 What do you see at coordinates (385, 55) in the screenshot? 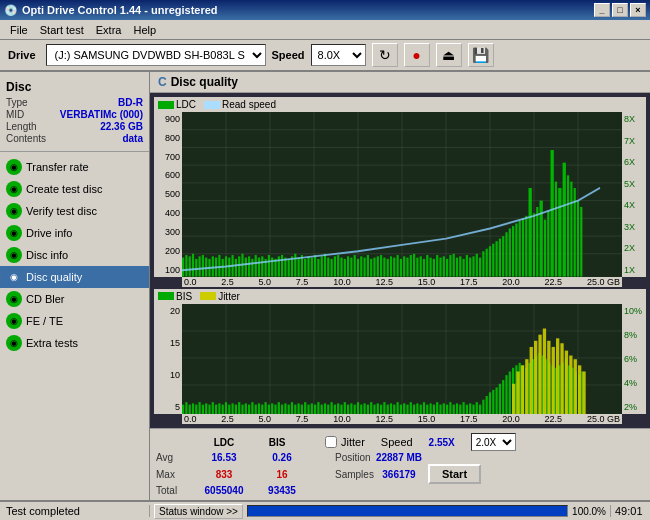
I see `refresh-button: ↻` at bounding box center [385, 55].